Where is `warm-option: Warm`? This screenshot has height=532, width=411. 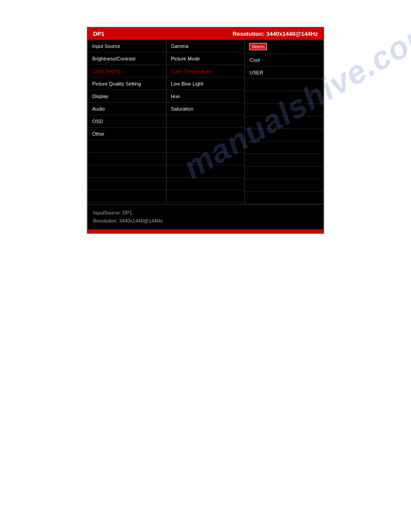 warm-option: Warm is located at coordinates (258, 47).